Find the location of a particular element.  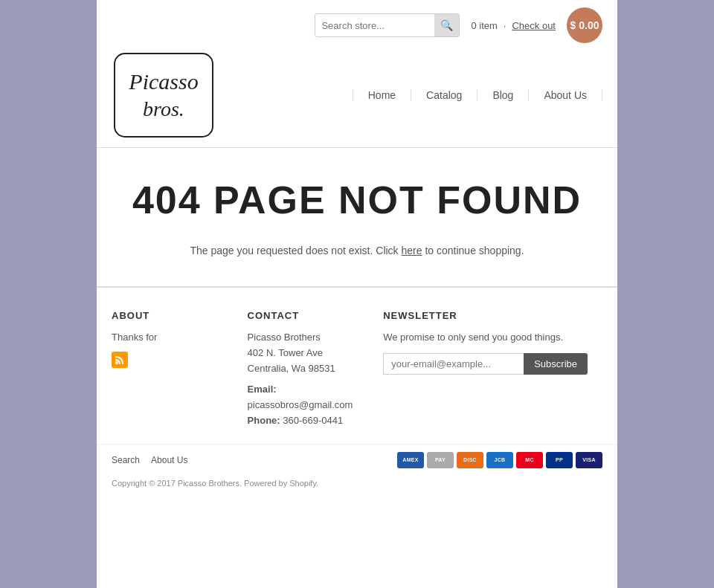

payment-discover: DISC is located at coordinates (470, 460).